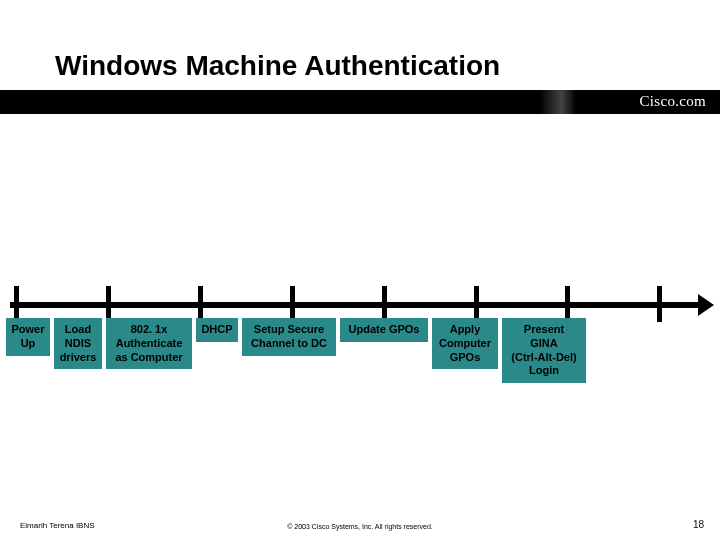 The width and height of the screenshot is (720, 540). What do you see at coordinates (384, 330) in the screenshot?
I see `timeline-step: Update GPOs` at bounding box center [384, 330].